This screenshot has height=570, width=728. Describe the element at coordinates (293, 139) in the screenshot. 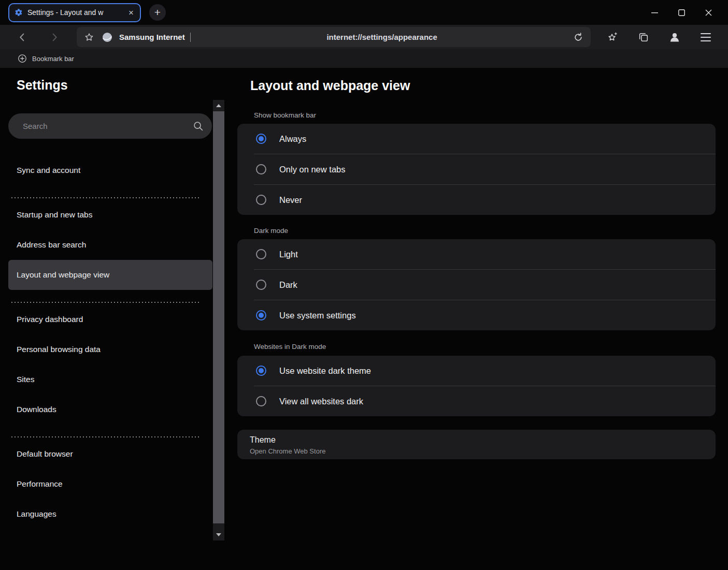

I see `radio-label: Always` at that location.